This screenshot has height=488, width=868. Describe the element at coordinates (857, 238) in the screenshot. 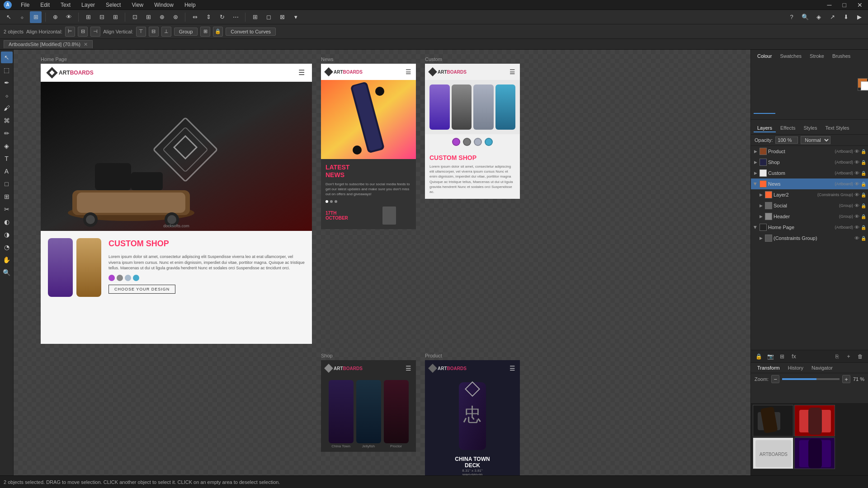

I see `layer-eye-homepage-sub: 👁` at that location.